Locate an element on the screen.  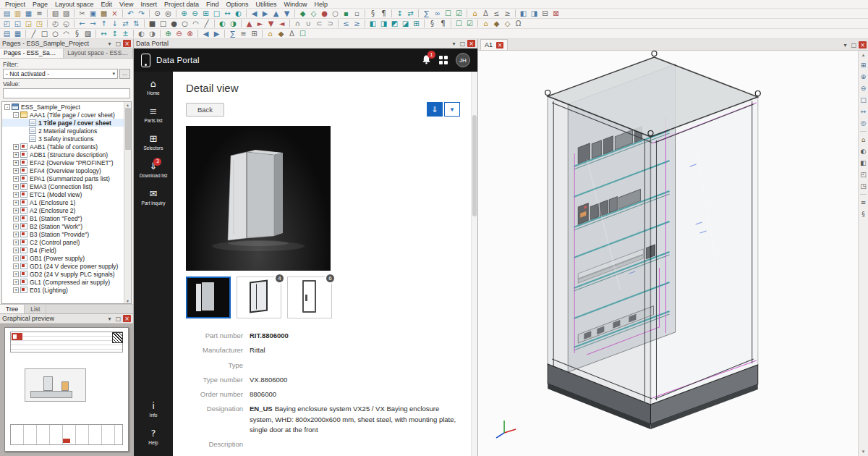
tree-item: - ESS_Sample_Project is located at coordinates (63, 107).